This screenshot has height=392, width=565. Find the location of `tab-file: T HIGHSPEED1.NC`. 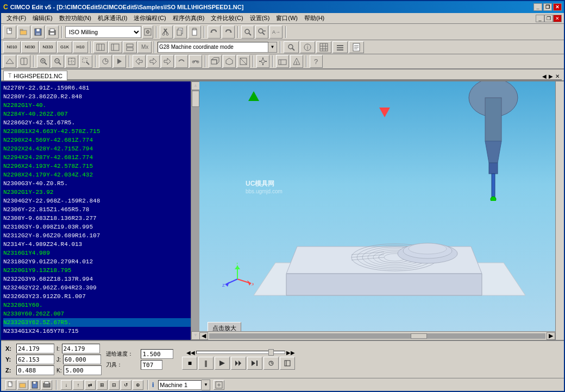

tab-file: T HIGHSPEED1.NC is located at coordinates (35, 75).